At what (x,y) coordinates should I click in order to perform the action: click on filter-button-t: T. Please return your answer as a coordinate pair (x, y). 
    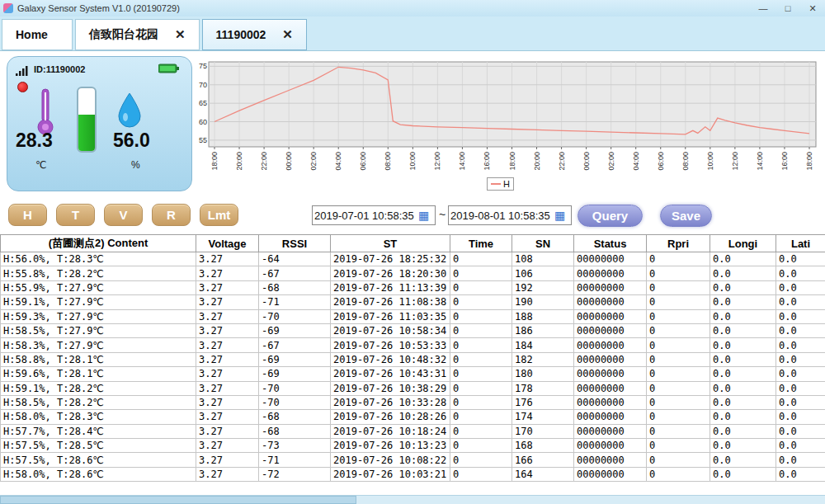
    Looking at the image, I should click on (76, 214).